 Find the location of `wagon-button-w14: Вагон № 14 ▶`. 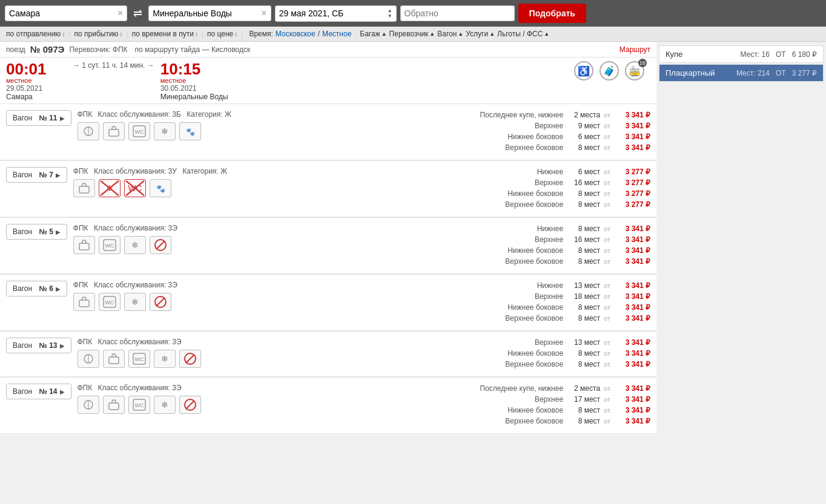

wagon-button-w14: Вагон № 14 ▶ is located at coordinates (39, 391).